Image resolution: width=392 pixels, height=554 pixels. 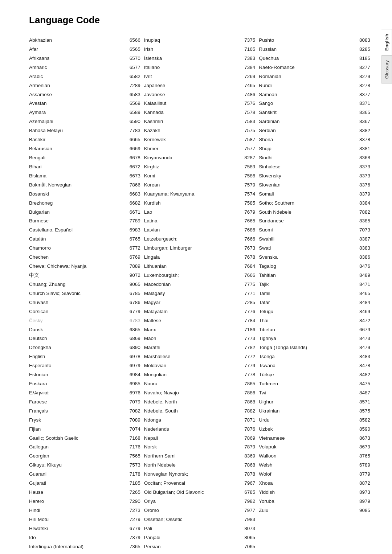 I want to click on list-item: Interlingua (International)7365, so click(x=85, y=547).